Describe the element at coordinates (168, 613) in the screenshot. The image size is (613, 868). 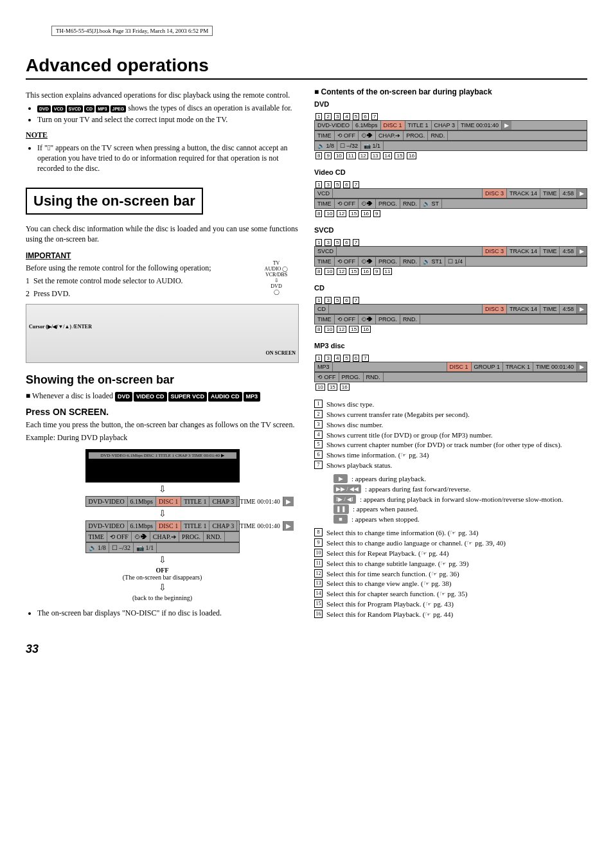
I see `no-disc-note: The on-screen bar displays "NO-DISC" if …` at that location.